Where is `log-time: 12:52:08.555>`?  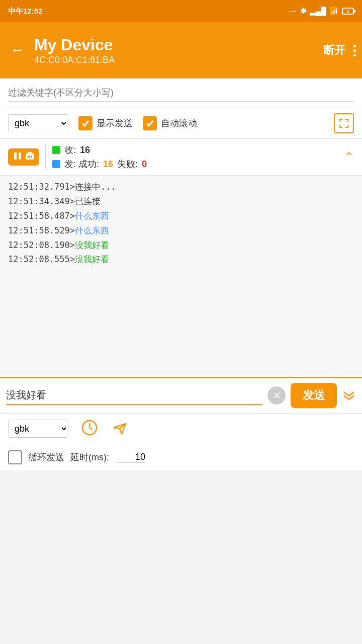 log-time: 12:52:08.555> is located at coordinates (41, 260).